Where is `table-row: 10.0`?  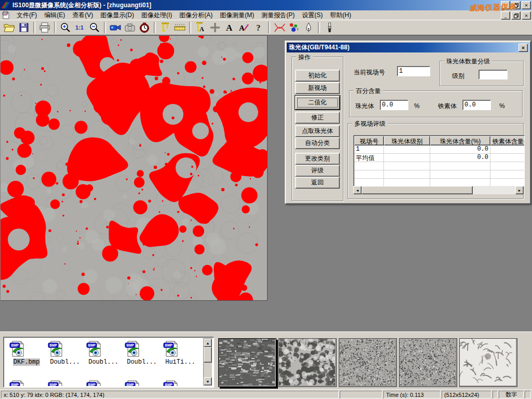 table-row: 10.0 is located at coordinates (440, 150).